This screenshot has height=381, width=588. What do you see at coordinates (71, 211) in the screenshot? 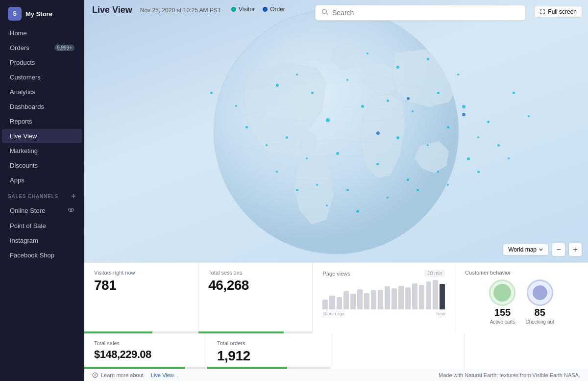
I see `online-store-visibility-icon` at bounding box center [71, 211].